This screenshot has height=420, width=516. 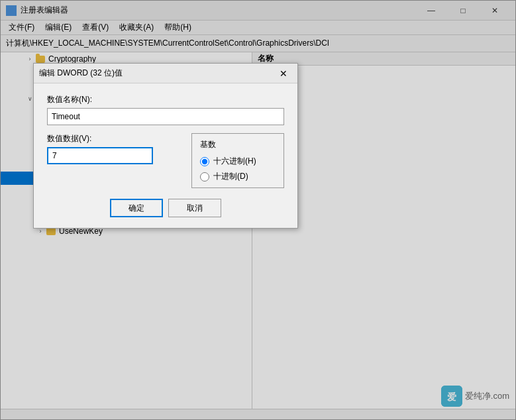 I want to click on radio-dec, so click(x=205, y=177).